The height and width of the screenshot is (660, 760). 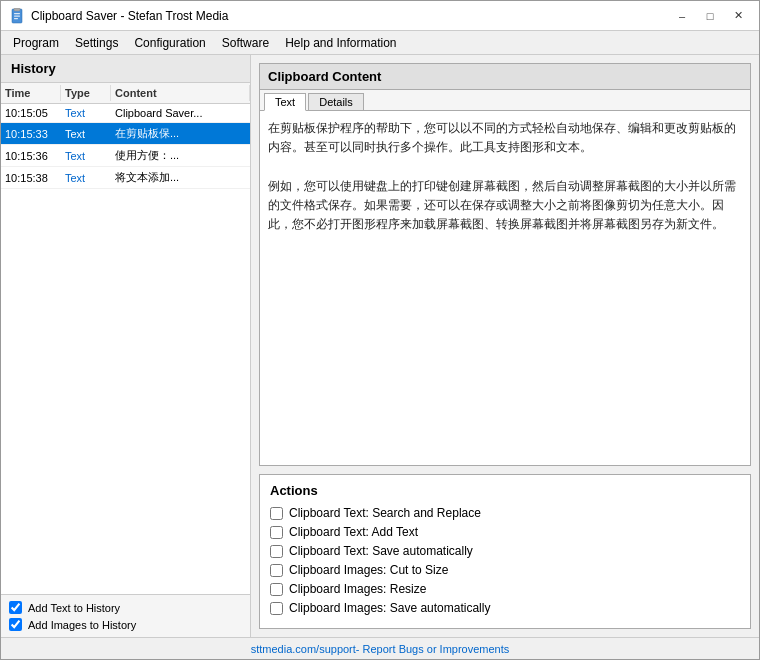 I want to click on tabs-row: Text Details, so click(x=505, y=100).